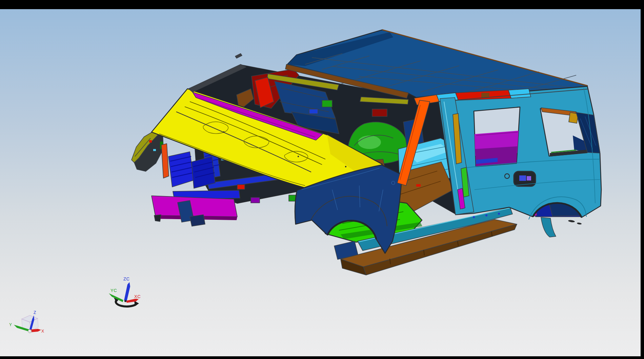 The image size is (644, 359). Describe the element at coordinates (126, 279) in the screenshot. I see `wcs-z-label: ZC` at that location.